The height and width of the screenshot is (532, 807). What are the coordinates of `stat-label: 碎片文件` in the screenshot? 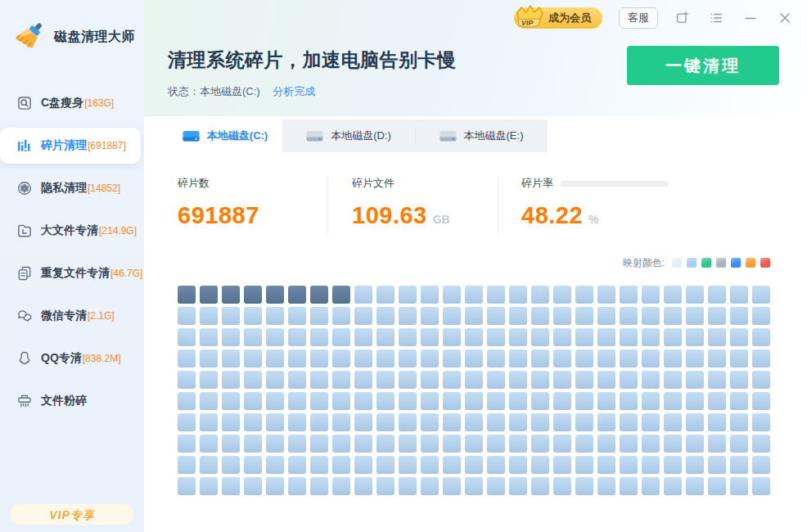 It's located at (373, 183).